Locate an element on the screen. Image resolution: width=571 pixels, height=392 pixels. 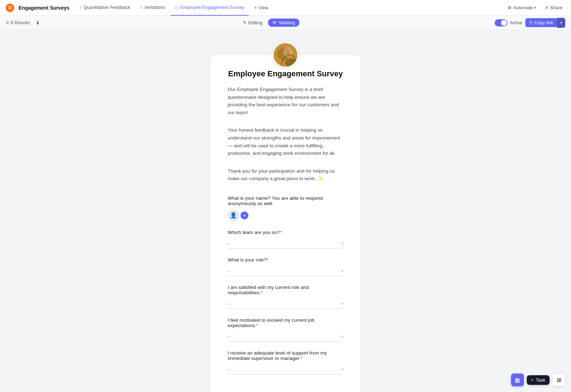
viewing-label: Viewing is located at coordinates (287, 23).